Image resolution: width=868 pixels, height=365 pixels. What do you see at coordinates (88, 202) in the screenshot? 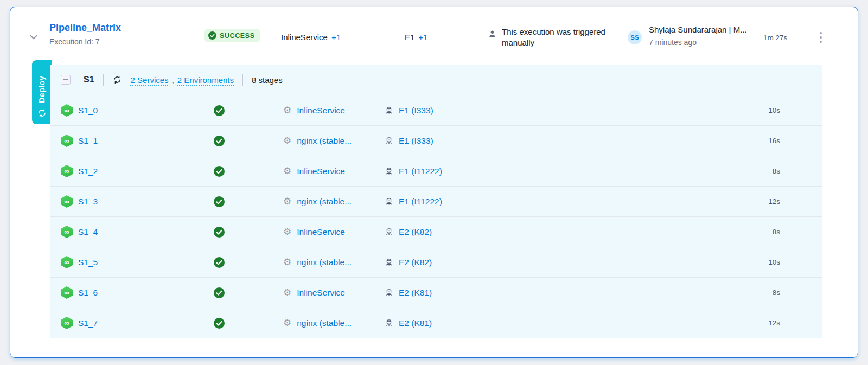
I see `stage-link: S1_3` at bounding box center [88, 202].